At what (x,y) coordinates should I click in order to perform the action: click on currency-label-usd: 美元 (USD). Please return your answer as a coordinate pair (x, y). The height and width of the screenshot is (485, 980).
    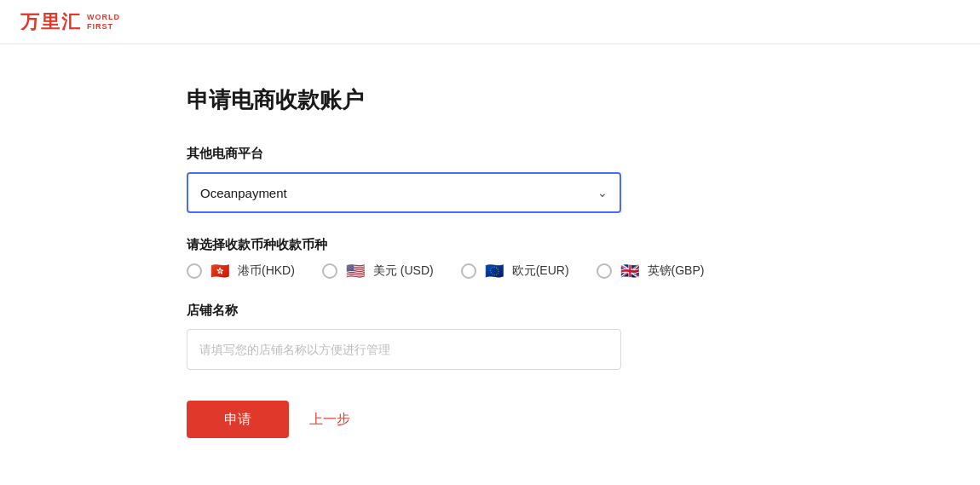
    Looking at the image, I should click on (404, 271).